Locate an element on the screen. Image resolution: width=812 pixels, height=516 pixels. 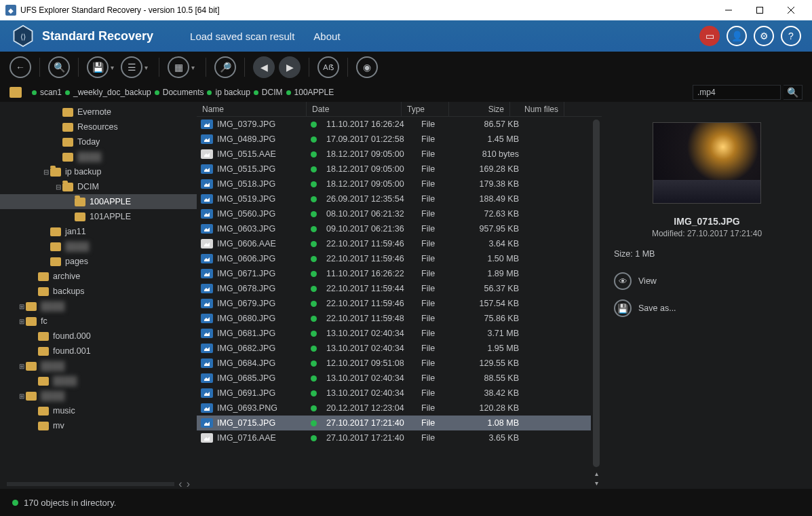
tree-item: found.001 is located at coordinates (98, 351).